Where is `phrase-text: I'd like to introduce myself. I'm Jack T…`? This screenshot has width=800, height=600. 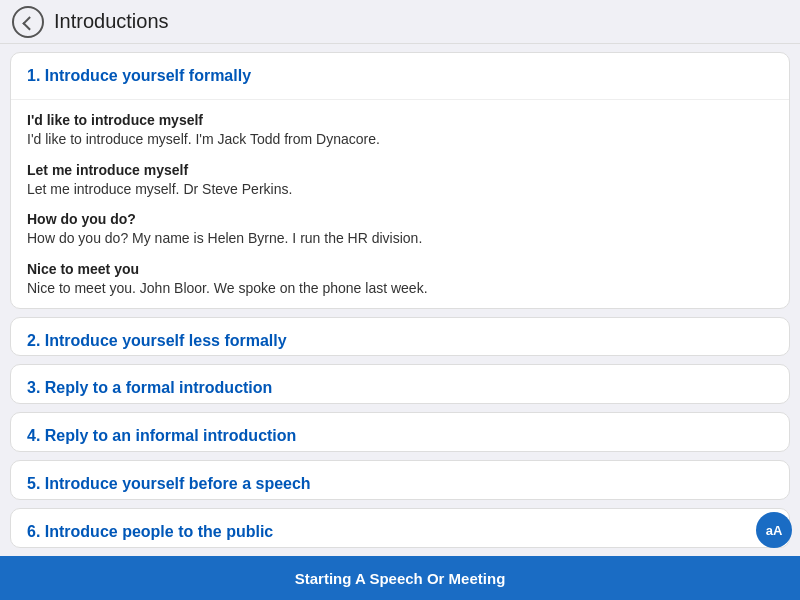 phrase-text: I'd like to introduce myself. I'm Jack T… is located at coordinates (400, 140).